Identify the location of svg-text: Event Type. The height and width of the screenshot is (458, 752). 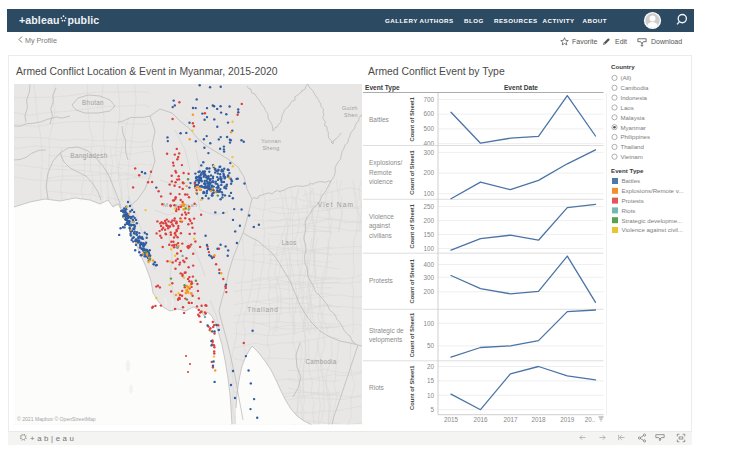
(628, 170).